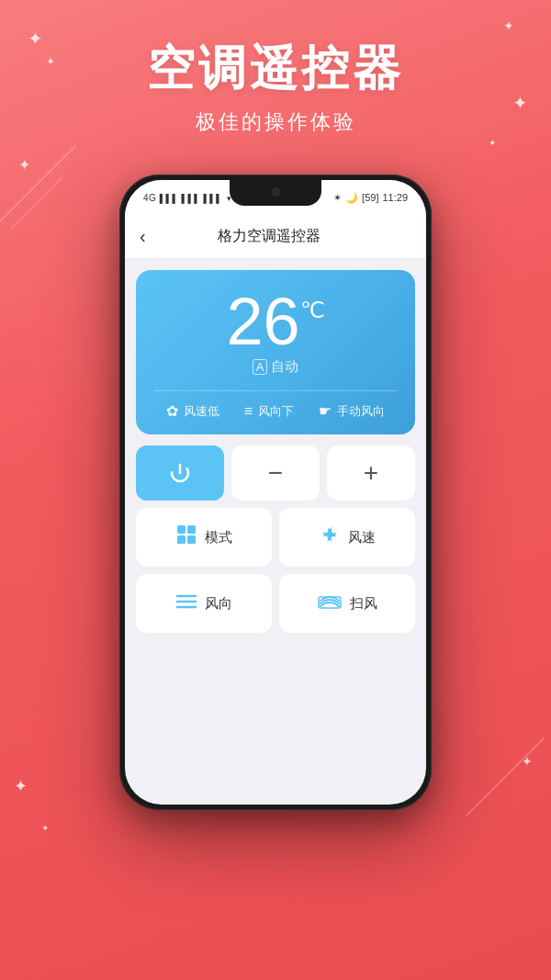  What do you see at coordinates (186, 603) in the screenshot?
I see `wind-direction-icon` at bounding box center [186, 603].